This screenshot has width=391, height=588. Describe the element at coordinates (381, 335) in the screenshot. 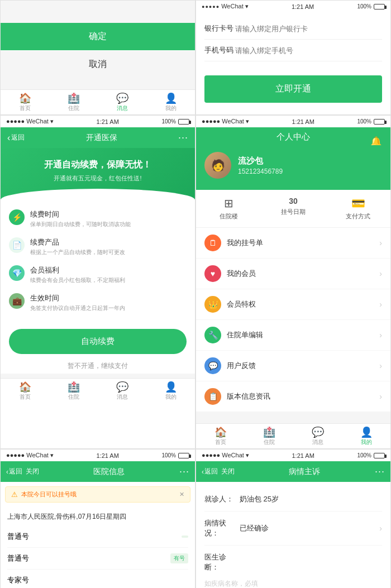

I see `arrow-icon-edit: ›` at that location.